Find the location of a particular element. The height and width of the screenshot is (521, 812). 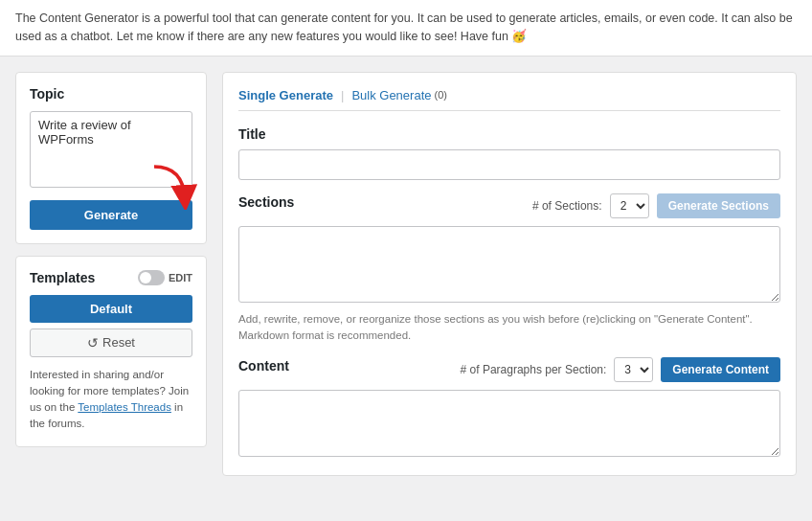

top-description-bar: The Content Generator is a powerful tool… is located at coordinates (406, 29).